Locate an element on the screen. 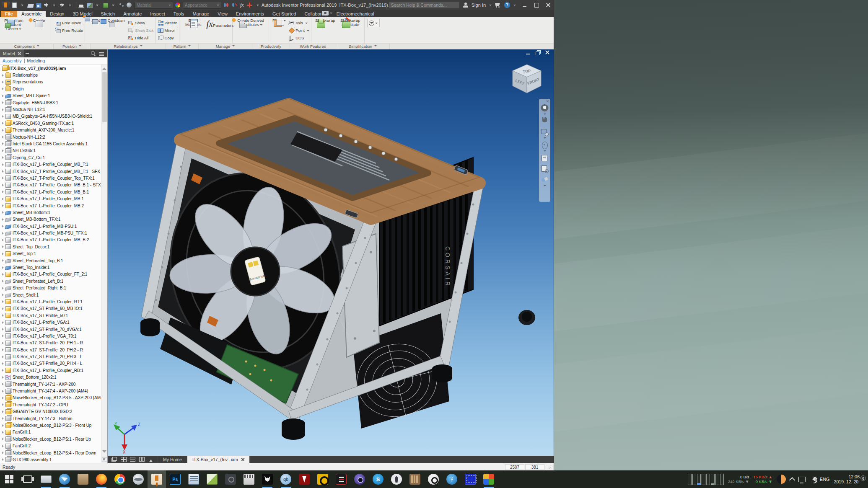 The height and width of the screenshot is (488, 868). parameters-button: fxParameters is located at coordinates (218, 24).